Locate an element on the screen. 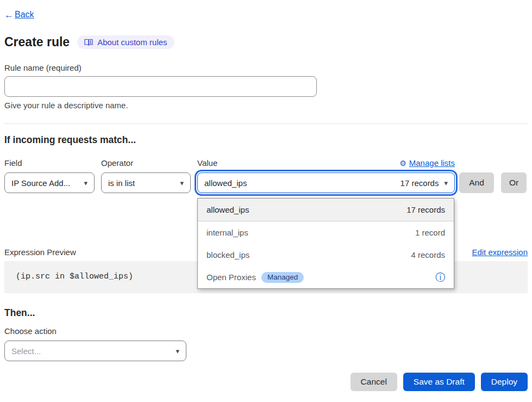  back-arrow-icon: ← is located at coordinates (9, 15).